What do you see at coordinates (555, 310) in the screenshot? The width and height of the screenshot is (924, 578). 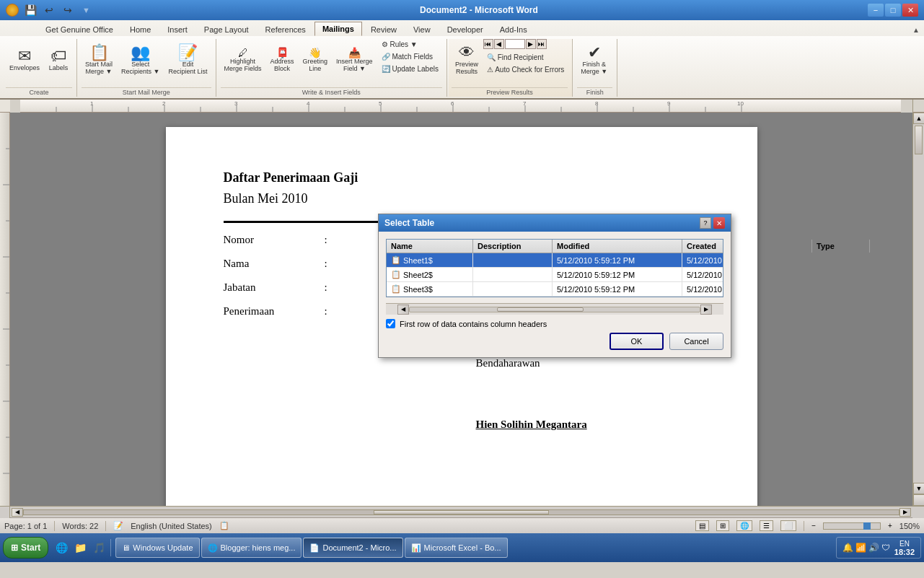 I see `scroll-track` at bounding box center [555, 310].